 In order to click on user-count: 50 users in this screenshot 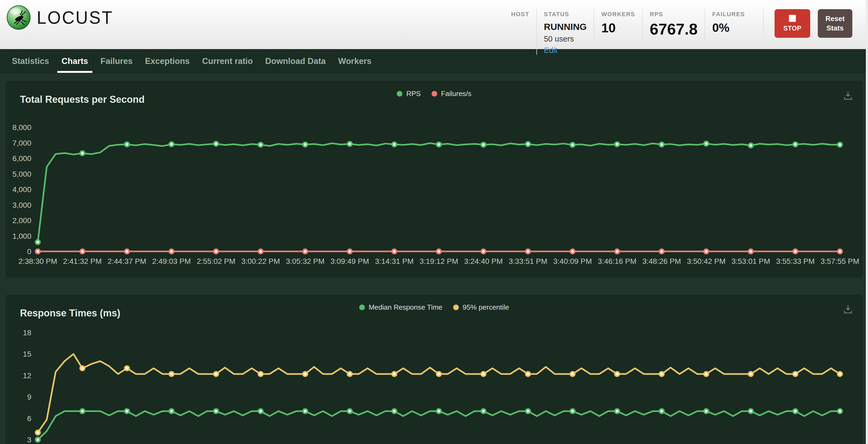, I will do `click(565, 39)`.